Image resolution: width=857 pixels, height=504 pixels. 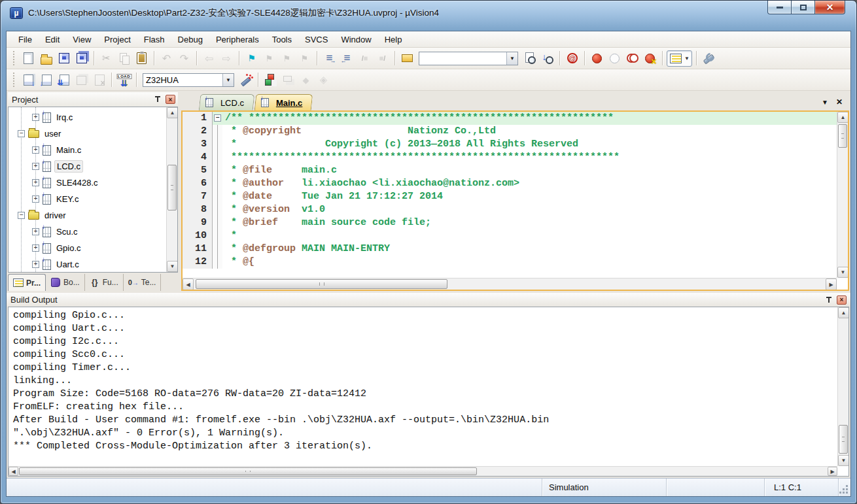 I want to click on search-combobox, so click(x=468, y=59).